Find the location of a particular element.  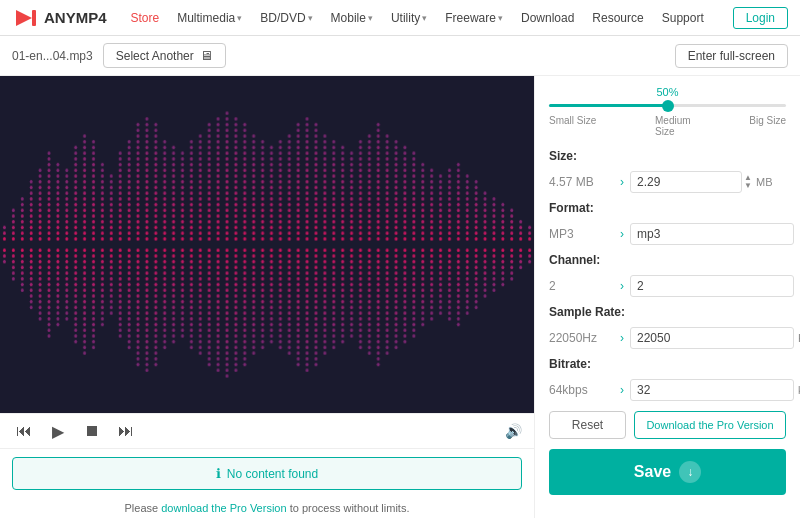

samplerate-original: 22050Hz is located at coordinates (582, 338).